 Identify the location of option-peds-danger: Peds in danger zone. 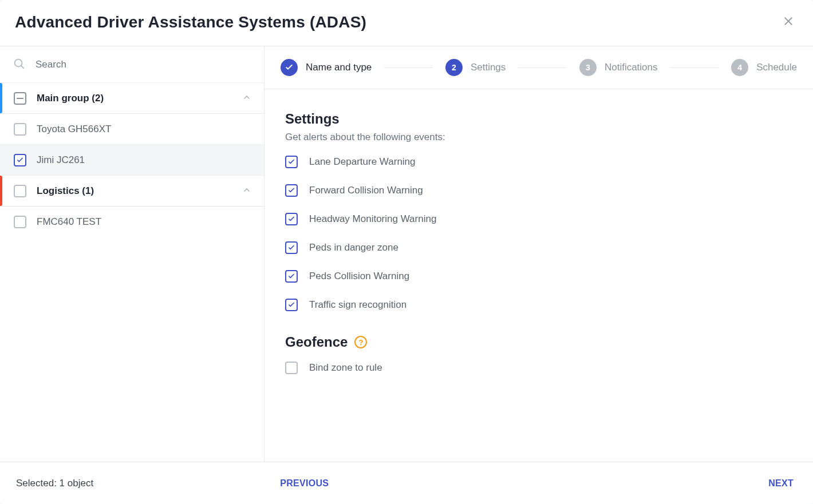
(539, 248).